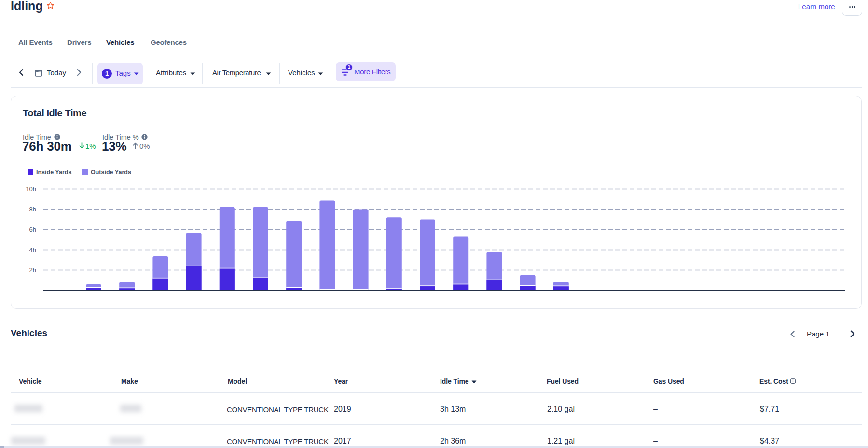  What do you see at coordinates (33, 250) in the screenshot?
I see `svg-text: 4h` at bounding box center [33, 250].